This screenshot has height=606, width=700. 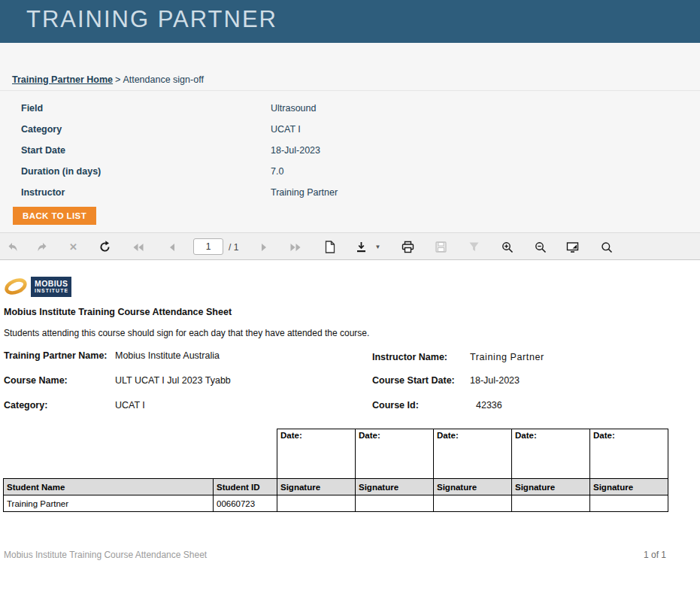 What do you see at coordinates (62, 80) in the screenshot?
I see `breadcrumb-home-link: Training Partner Home` at bounding box center [62, 80].